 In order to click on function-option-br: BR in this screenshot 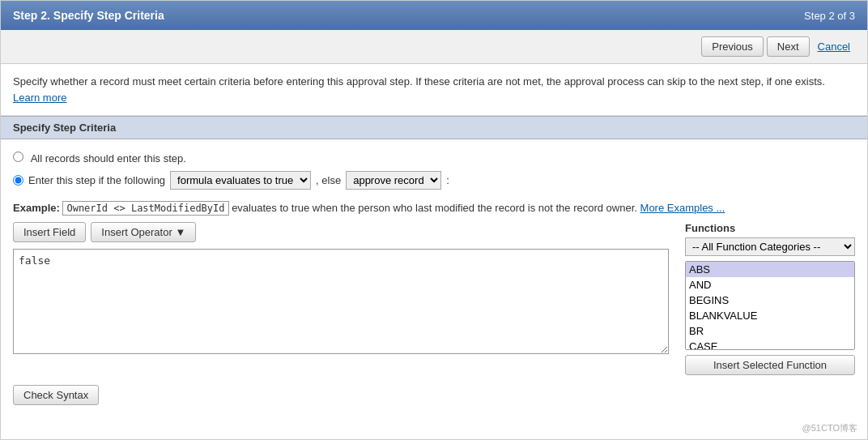, I will do `click(770, 331)`.